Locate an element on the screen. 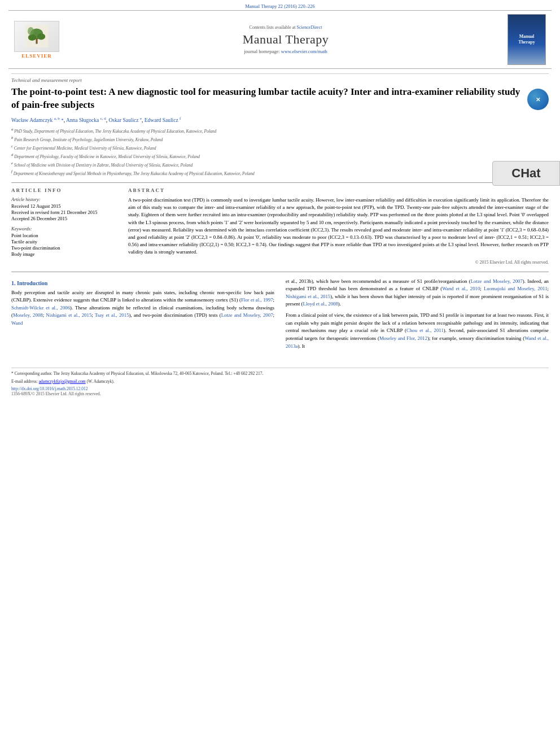  sciencedirect-link: ScienceDirect is located at coordinates (309, 27).